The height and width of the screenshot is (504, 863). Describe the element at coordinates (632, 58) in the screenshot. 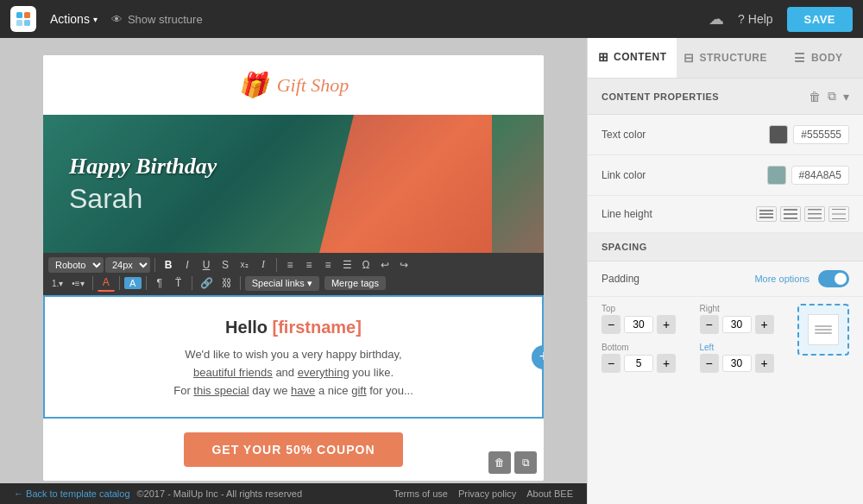

I see `tab-content: ⊞ CONTENT` at that location.